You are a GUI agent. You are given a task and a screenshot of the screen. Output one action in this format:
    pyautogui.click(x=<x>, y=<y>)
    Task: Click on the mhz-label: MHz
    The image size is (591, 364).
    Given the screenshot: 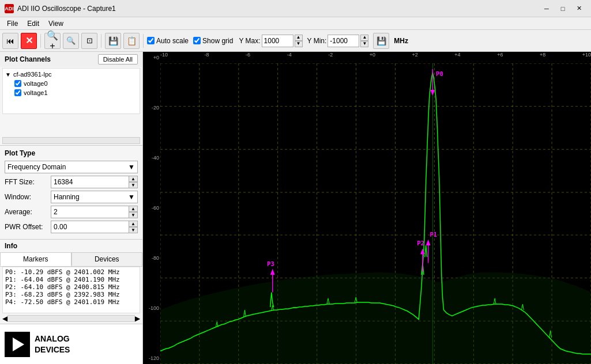 What is the action you would take?
    pyautogui.click(x=401, y=41)
    